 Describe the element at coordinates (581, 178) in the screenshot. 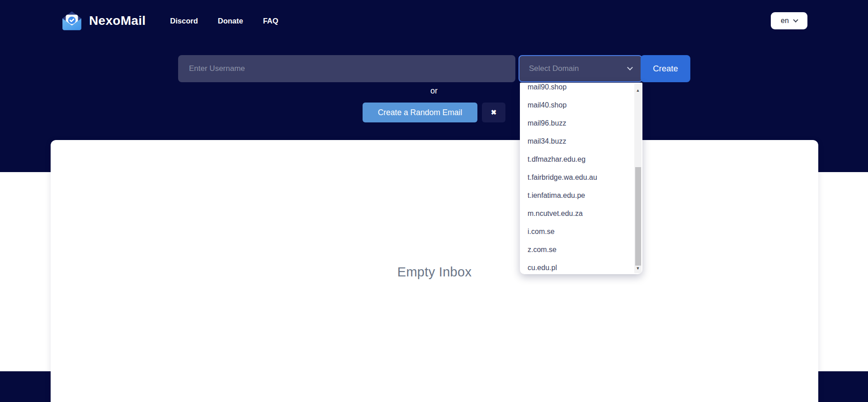

I see `domain-dropdown-panel: mail90.shopmail40.shopmail96.buzzmail34.…` at that location.